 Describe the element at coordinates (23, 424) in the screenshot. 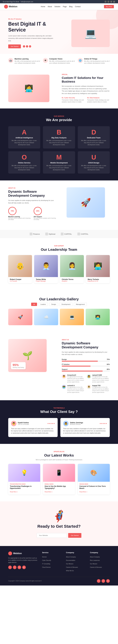

I see `test-info-0: Kamili Andres CEO & co-founder` at that location.